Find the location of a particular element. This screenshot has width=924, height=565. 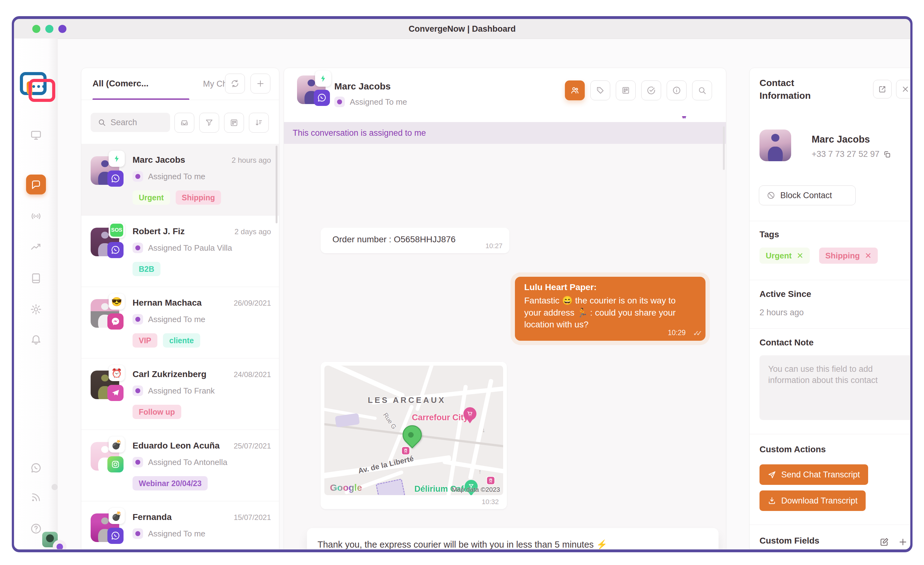

dashboard-icon is located at coordinates (36, 135).